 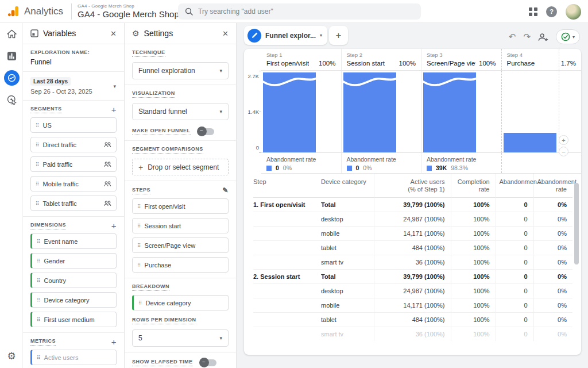 What do you see at coordinates (11, 99) in the screenshot?
I see `advertising-icon` at bounding box center [11, 99].